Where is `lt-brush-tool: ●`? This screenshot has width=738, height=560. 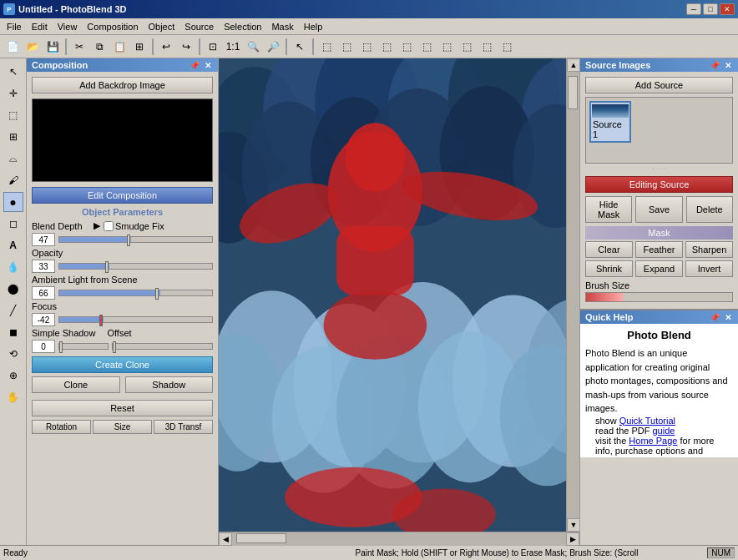
lt-brush-tool: ● is located at coordinates (13, 202).